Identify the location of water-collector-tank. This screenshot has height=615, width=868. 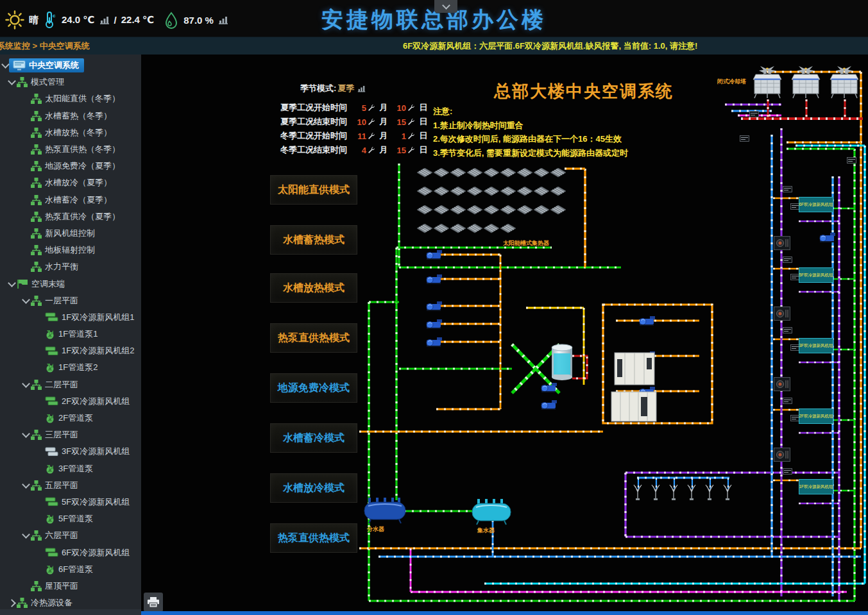
(491, 512).